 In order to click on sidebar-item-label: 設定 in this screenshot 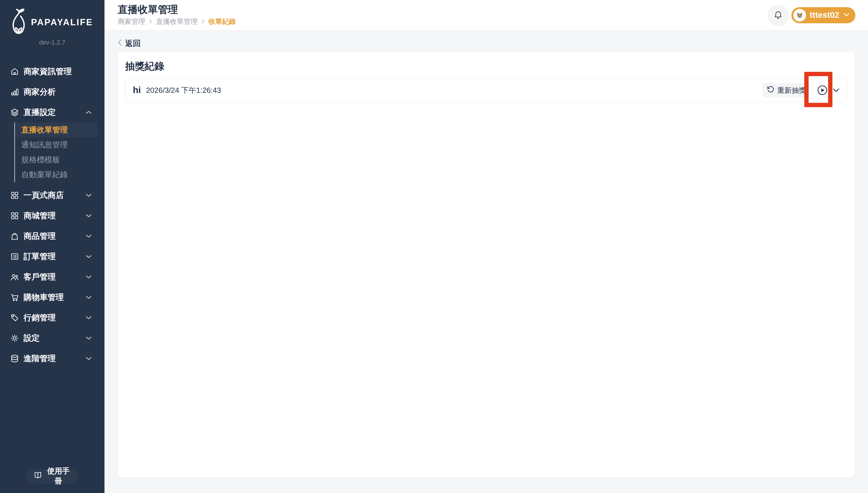, I will do `click(32, 338)`.